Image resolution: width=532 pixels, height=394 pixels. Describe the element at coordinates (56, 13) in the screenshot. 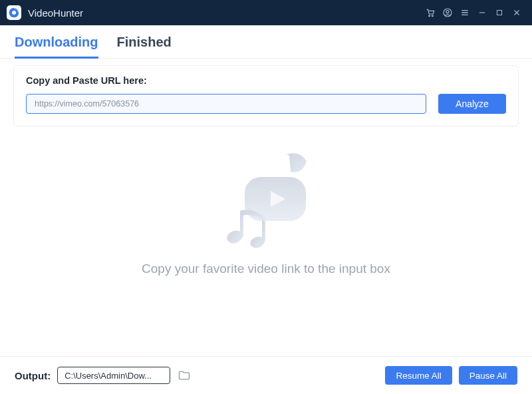

I see `app-title: VideoHunter` at that location.